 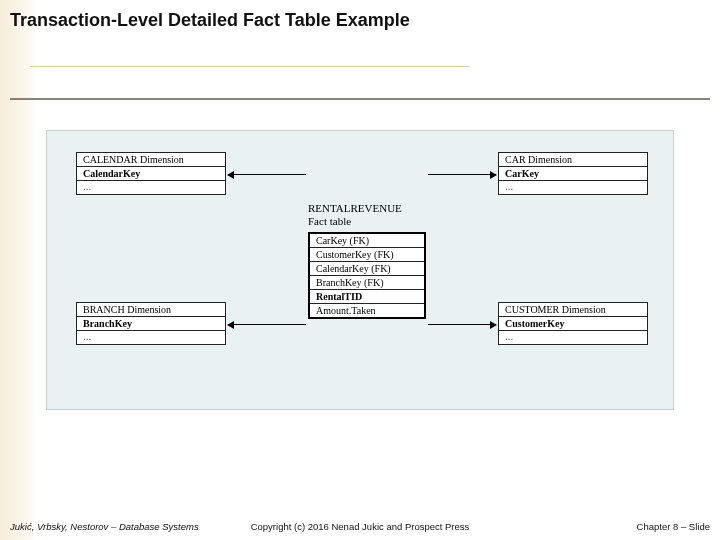 What do you see at coordinates (151, 310) in the screenshot?
I see `branch-title: BRANCH Dimension` at bounding box center [151, 310].